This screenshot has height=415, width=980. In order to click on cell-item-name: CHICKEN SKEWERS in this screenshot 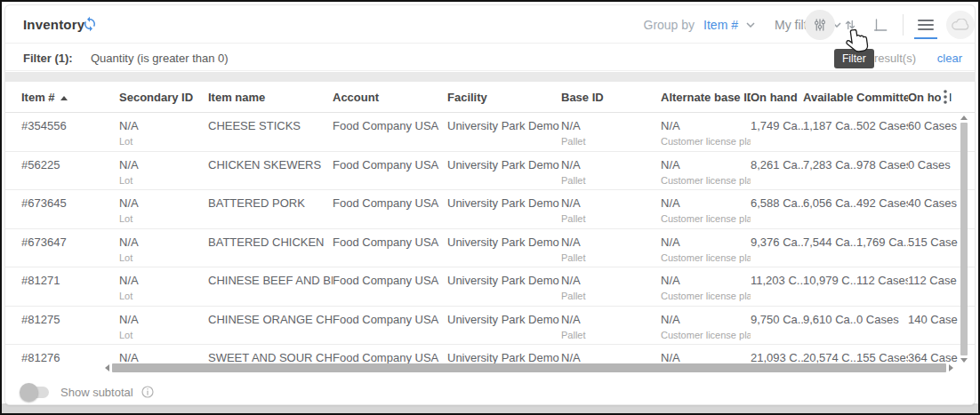, I will do `click(270, 171)`.